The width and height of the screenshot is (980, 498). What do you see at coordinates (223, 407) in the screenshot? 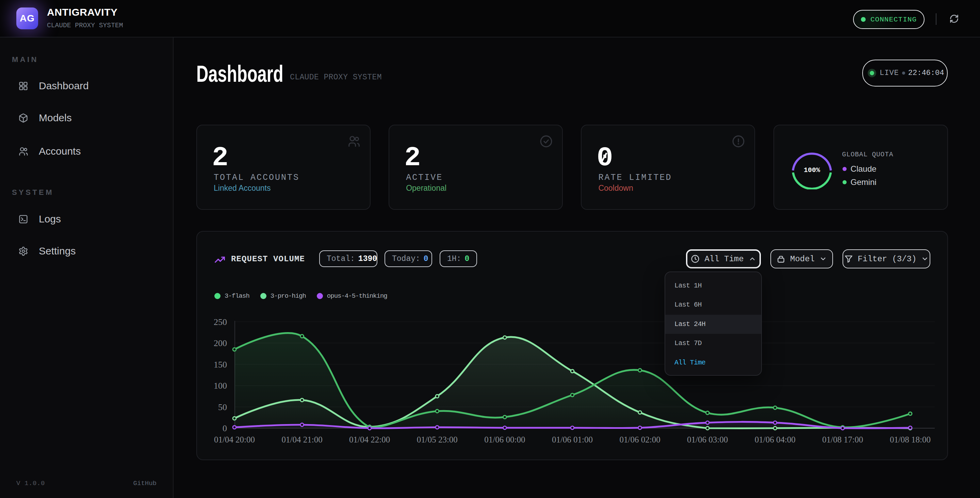
I see `svg-text: 50` at bounding box center [223, 407].